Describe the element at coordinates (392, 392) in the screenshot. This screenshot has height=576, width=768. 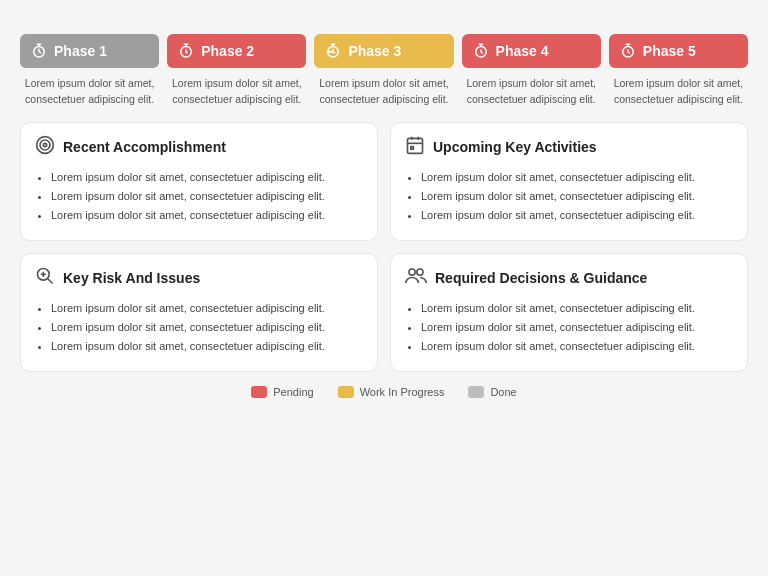
I see `legend-item-work-in-progress: Work In Progress` at that location.